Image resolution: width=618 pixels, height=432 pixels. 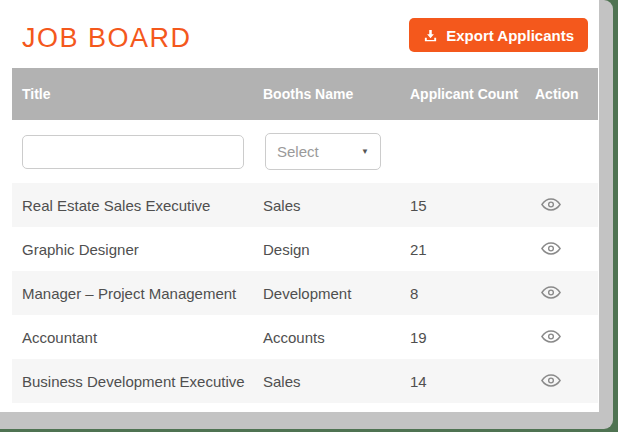 What do you see at coordinates (305, 36) in the screenshot?
I see `header-bar: JOB BOARD Export Applicants` at bounding box center [305, 36].